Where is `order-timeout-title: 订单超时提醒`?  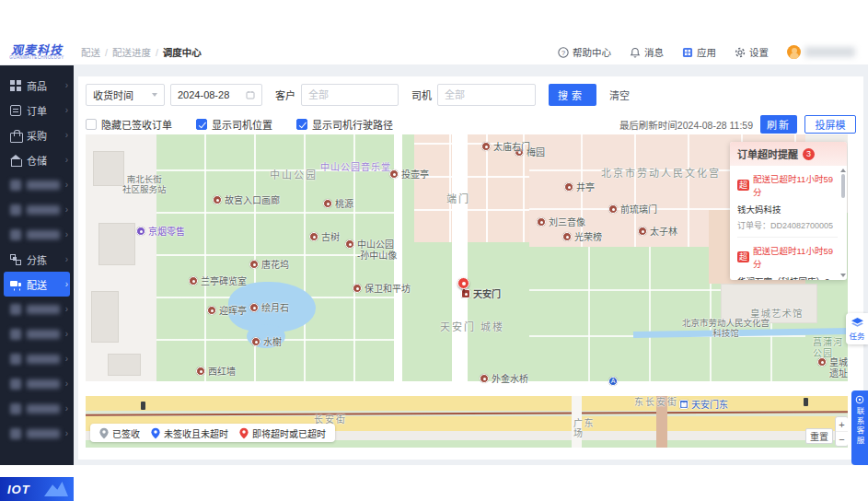 order-timeout-title: 订单超时提醒 is located at coordinates (768, 154).